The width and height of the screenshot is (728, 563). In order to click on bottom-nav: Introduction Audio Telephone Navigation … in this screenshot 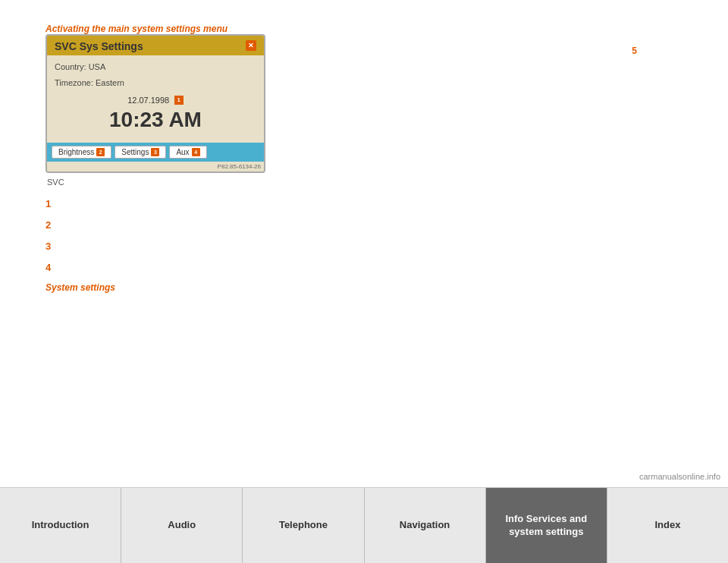, I will do `click(364, 525)`.